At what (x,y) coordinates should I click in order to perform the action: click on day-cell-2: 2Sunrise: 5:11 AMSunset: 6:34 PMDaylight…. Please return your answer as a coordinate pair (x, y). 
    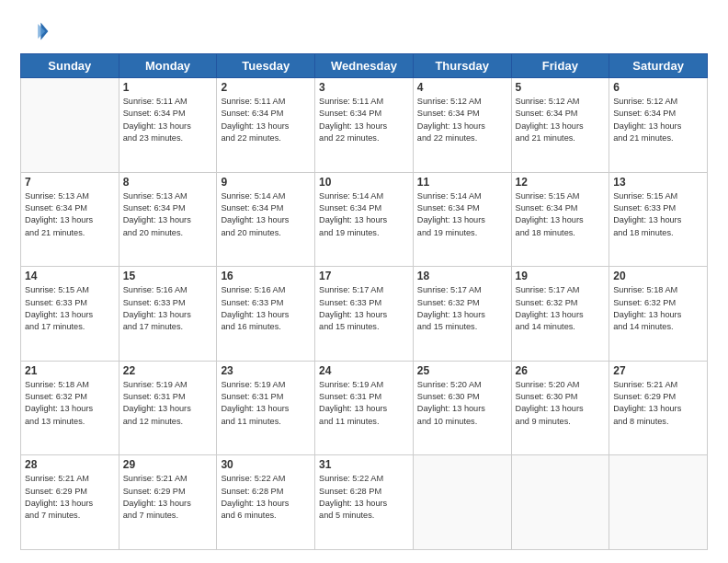
    Looking at the image, I should click on (267, 125).